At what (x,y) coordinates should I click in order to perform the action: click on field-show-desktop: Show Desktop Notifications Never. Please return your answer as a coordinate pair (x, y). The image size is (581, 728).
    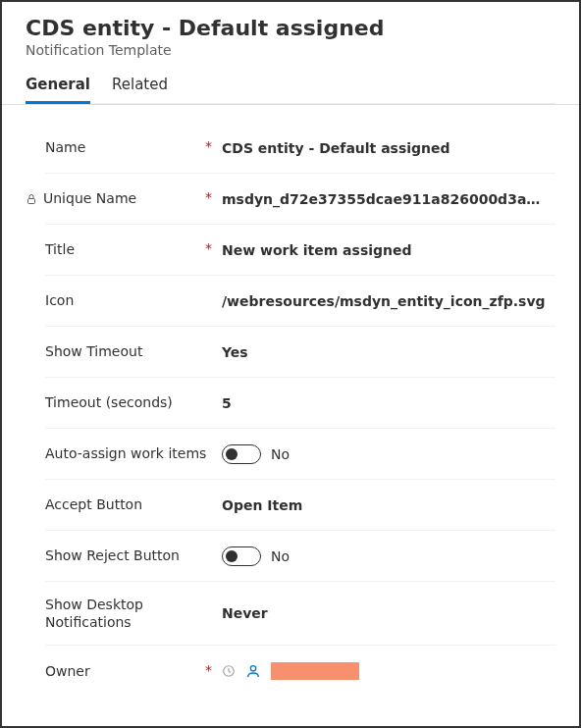
    Looking at the image, I should click on (300, 614).